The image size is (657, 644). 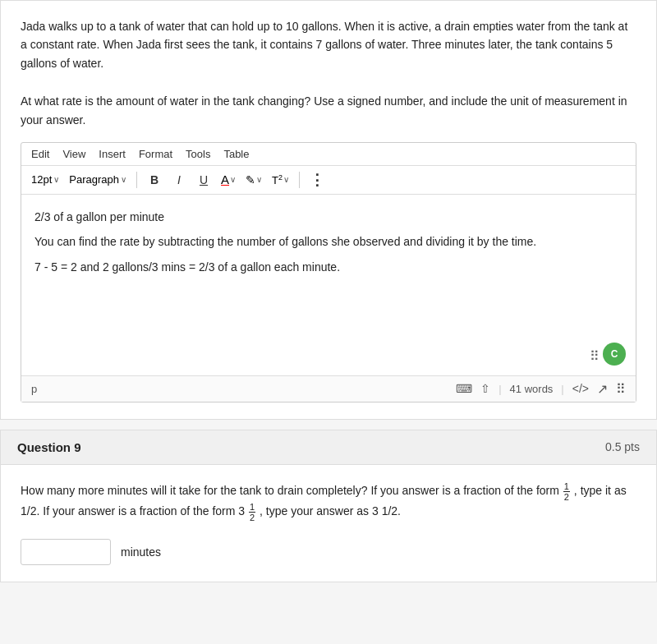 What do you see at coordinates (286, 179) in the screenshot?
I see `superscript-chevron-icon: ∨` at bounding box center [286, 179].